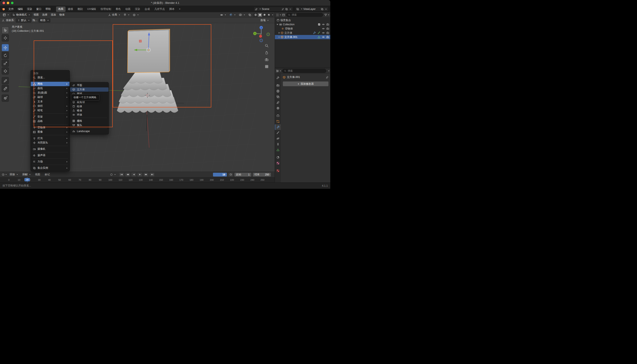 Image resolution: width=637 pixels, height=364 pixels. Describe the element at coordinates (267, 66) in the screenshot. I see `orthographic-toggle-icon` at that location.